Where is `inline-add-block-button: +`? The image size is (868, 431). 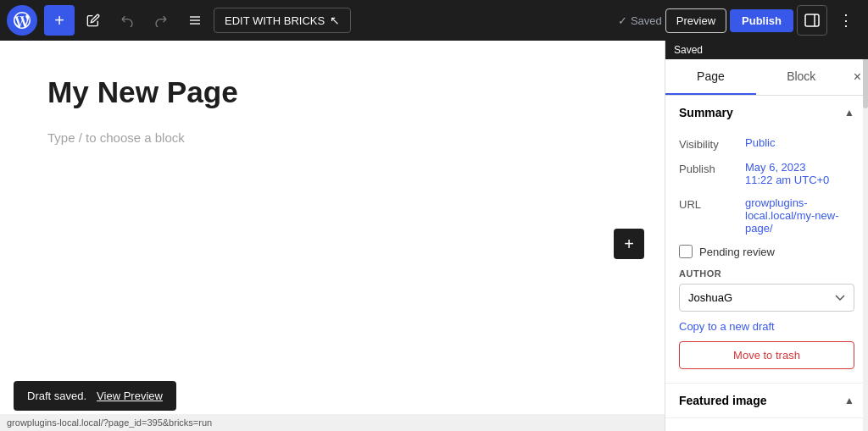 inline-add-block-button: + is located at coordinates (629, 244).